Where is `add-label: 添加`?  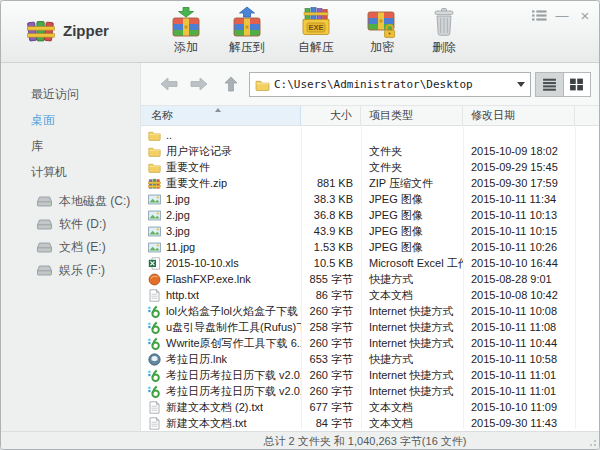
add-label: 添加 is located at coordinates (186, 48).